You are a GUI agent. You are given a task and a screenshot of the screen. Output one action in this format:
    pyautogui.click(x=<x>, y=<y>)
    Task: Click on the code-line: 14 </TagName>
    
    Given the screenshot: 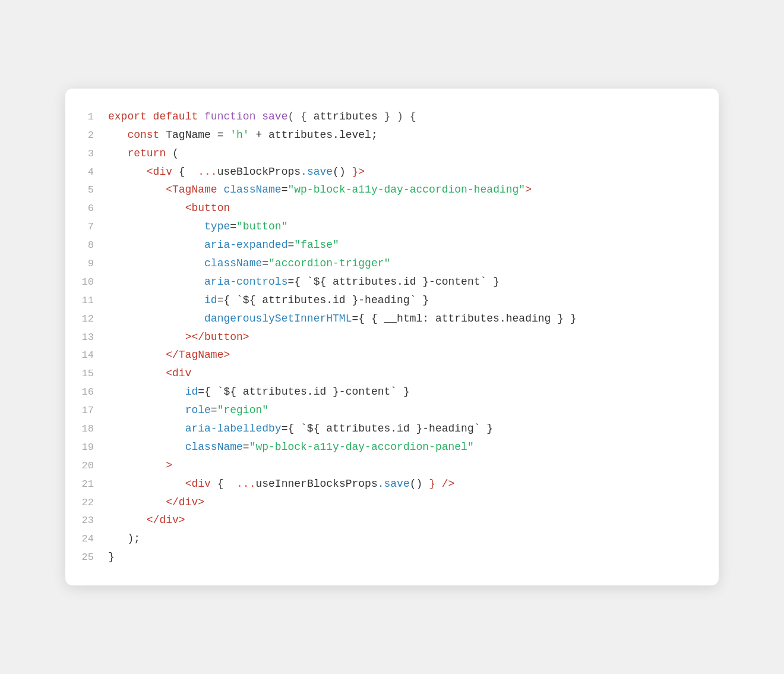 What is the action you would take?
    pyautogui.click(x=392, y=355)
    